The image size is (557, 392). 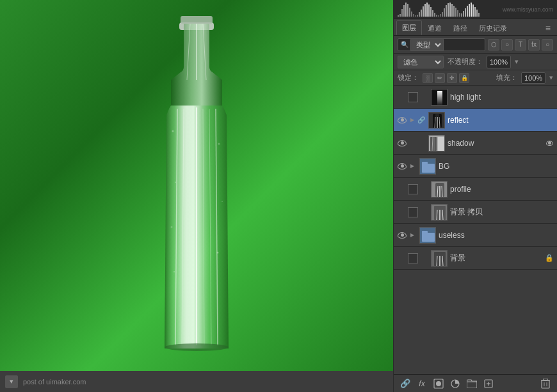 What do you see at coordinates (428, 166) in the screenshot?
I see `layer-thumb-bg-folder` at bounding box center [428, 166].